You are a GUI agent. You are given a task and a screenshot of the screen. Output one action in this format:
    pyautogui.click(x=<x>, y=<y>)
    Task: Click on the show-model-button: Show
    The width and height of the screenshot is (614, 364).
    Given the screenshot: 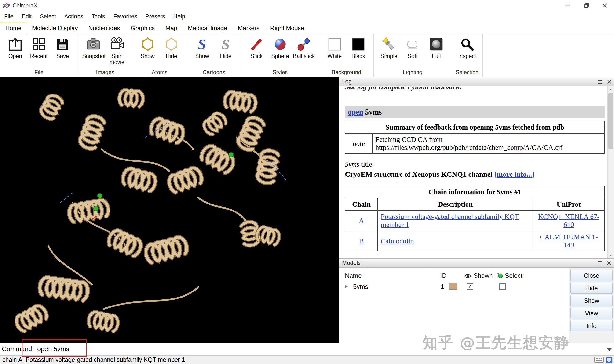 What is the action you would take?
    pyautogui.click(x=592, y=301)
    